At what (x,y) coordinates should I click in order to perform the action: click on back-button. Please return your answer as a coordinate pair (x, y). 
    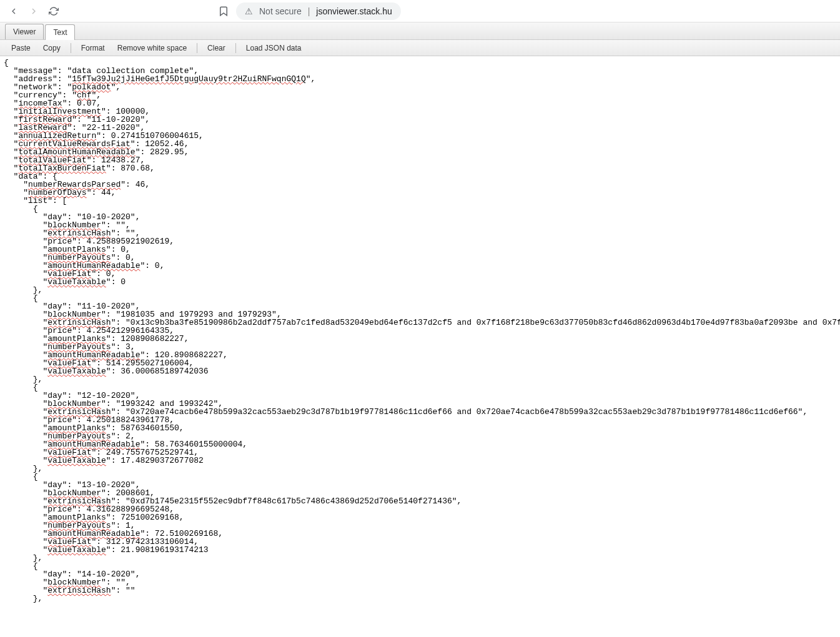
    Looking at the image, I should click on (14, 11).